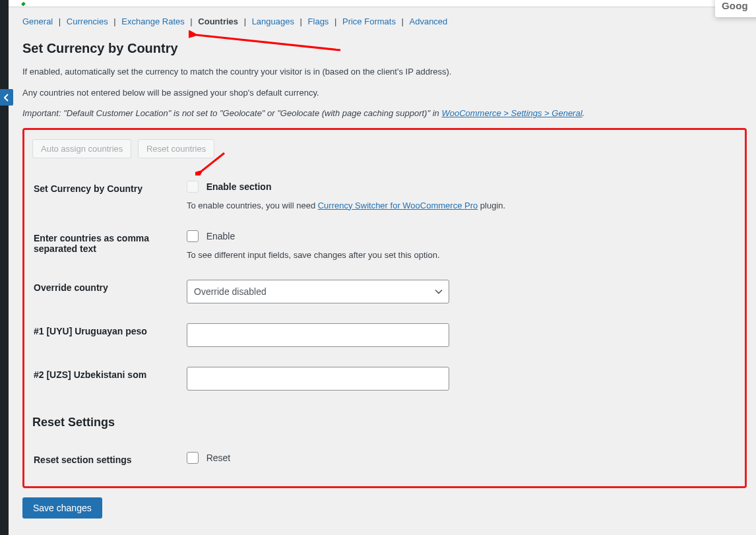 This screenshot has height=535, width=756. I want to click on tab-currencies: Currencies, so click(87, 21).